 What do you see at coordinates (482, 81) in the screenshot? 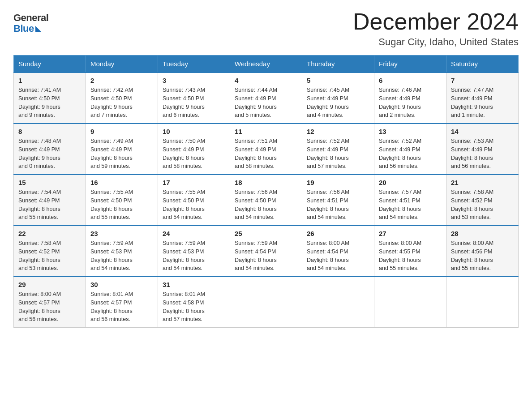
I see `day-number: 7` at bounding box center [482, 81].